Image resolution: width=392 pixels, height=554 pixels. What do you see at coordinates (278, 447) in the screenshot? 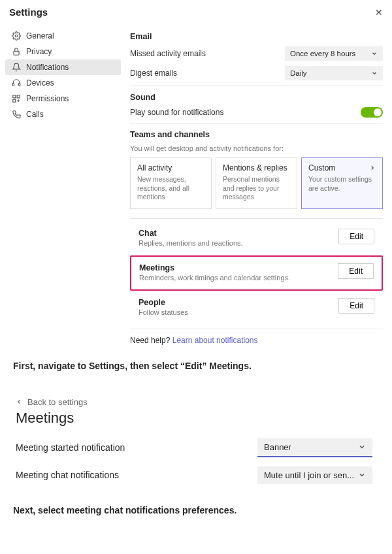
I see `select-value: Banner` at bounding box center [278, 447].